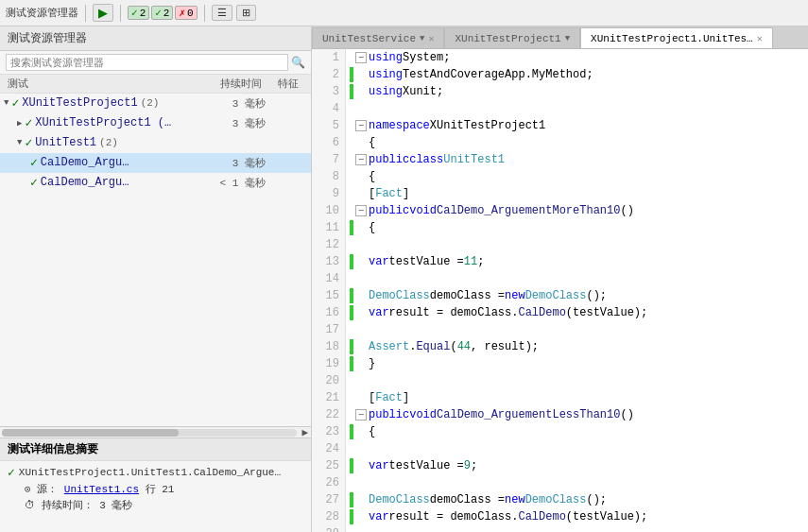  Describe the element at coordinates (103, 123) in the screenshot. I see `item-label: XUnitTestProject1 (…` at that location.